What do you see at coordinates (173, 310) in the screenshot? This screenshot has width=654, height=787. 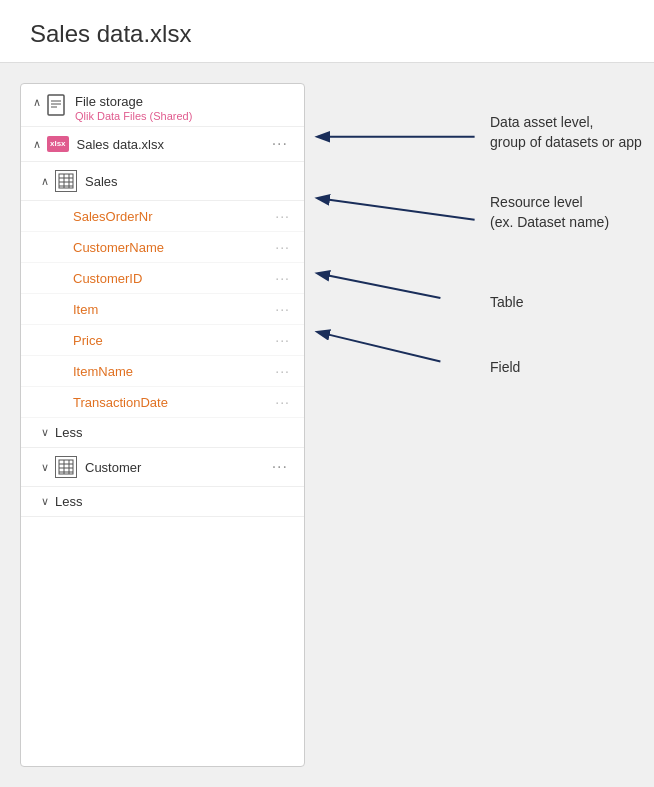 I see `field-item-label: Item` at bounding box center [173, 310].